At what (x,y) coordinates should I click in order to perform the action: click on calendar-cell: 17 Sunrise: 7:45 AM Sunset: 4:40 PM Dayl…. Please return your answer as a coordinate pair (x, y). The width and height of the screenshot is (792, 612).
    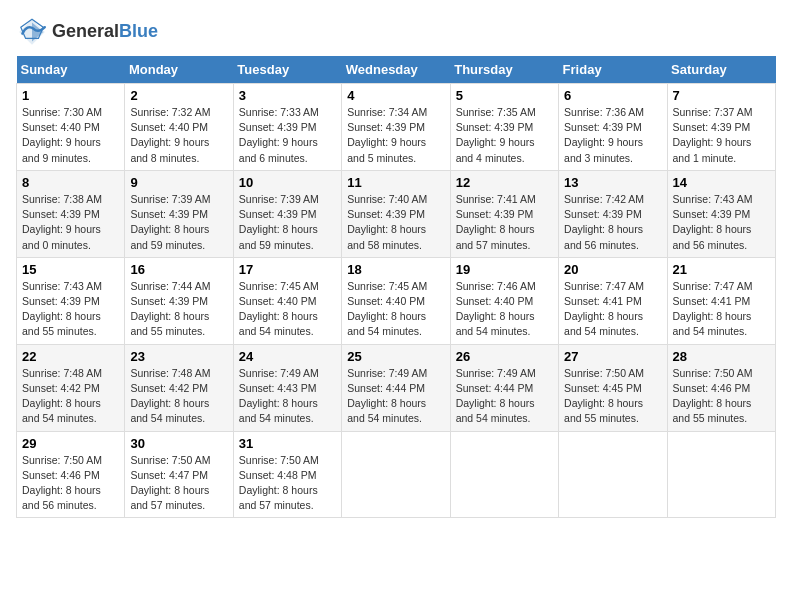
    Looking at the image, I should click on (287, 300).